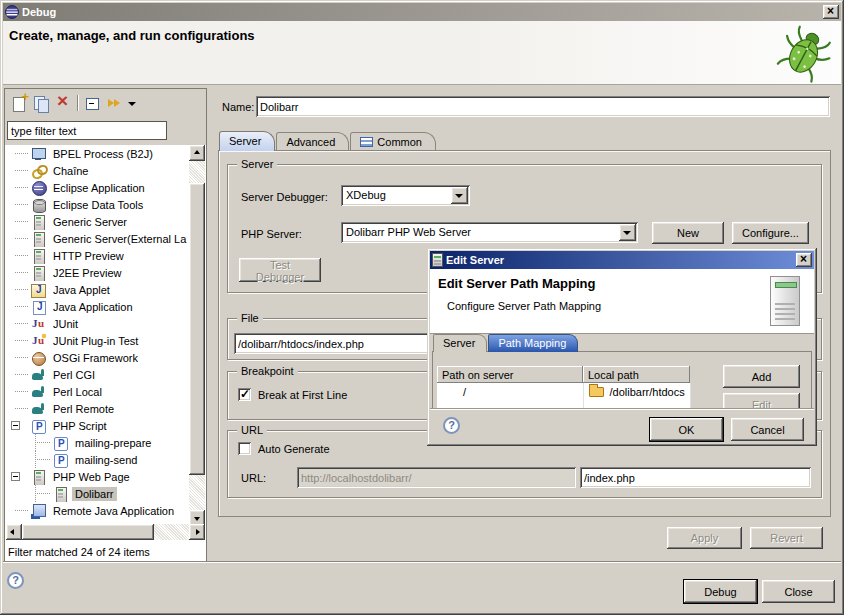  Describe the element at coordinates (533, 343) in the screenshot. I see `dialog-tab-path-mapping: Path Mapping` at that location.